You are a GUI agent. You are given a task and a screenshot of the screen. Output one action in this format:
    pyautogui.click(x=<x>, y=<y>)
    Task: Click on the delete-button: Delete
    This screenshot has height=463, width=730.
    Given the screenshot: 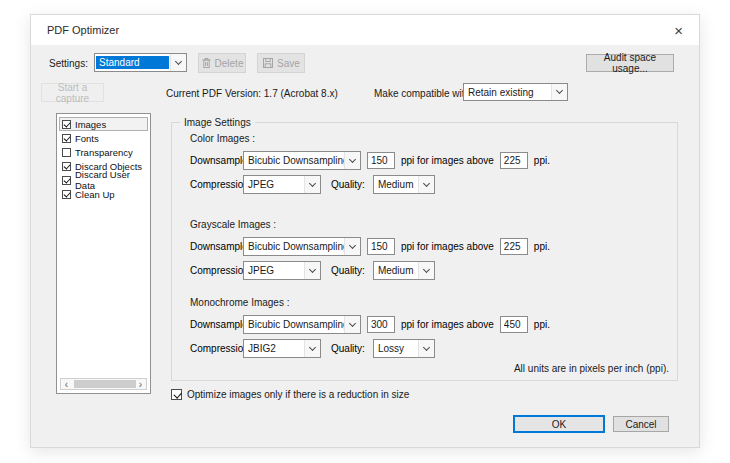 What is the action you would take?
    pyautogui.click(x=222, y=63)
    